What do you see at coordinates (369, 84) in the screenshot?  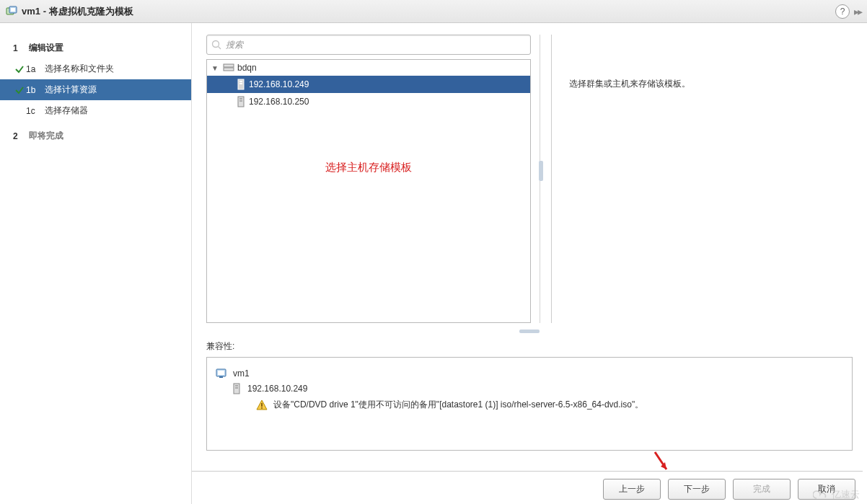 I see `tree-host-selected: 192.168.10.249` at bounding box center [369, 84].